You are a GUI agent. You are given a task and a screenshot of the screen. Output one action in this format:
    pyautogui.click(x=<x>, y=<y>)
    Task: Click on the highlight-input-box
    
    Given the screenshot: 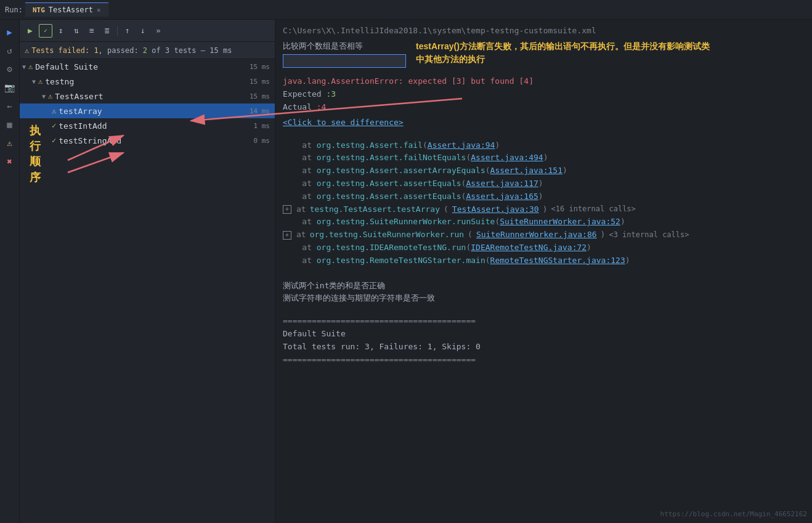 What is the action you would take?
    pyautogui.click(x=344, y=61)
    